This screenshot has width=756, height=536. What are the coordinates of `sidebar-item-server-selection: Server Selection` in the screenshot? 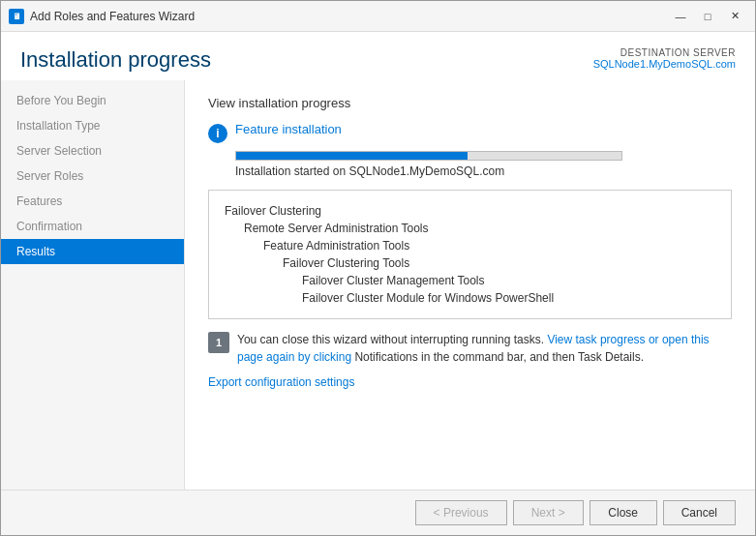 It's located at (93, 151).